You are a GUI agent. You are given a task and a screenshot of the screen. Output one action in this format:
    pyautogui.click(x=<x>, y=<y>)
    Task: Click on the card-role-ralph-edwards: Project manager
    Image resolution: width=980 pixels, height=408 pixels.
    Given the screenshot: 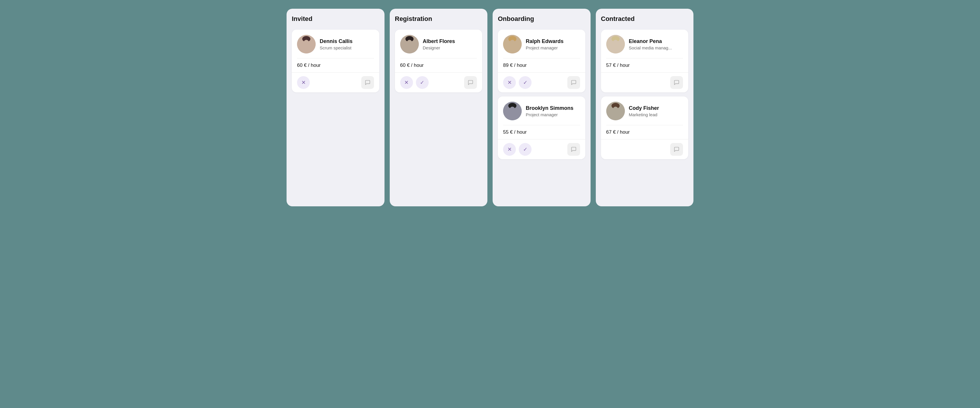 What is the action you would take?
    pyautogui.click(x=545, y=48)
    